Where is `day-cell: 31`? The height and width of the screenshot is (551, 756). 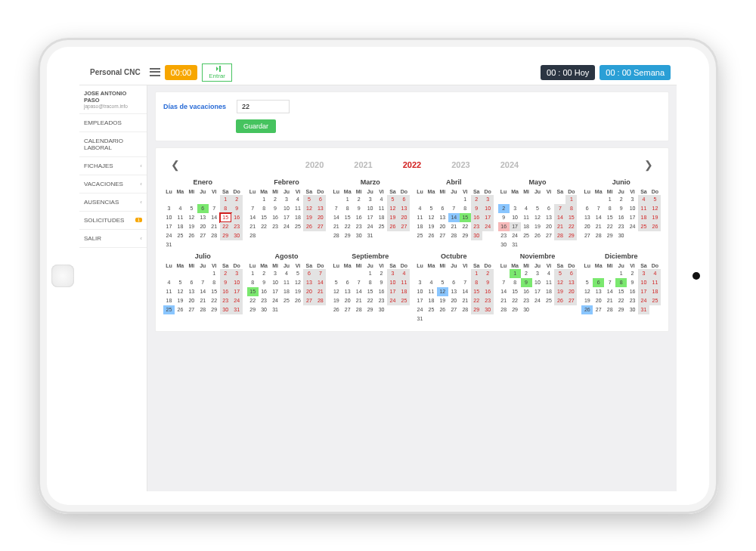
day-cell: 31 is located at coordinates (370, 236).